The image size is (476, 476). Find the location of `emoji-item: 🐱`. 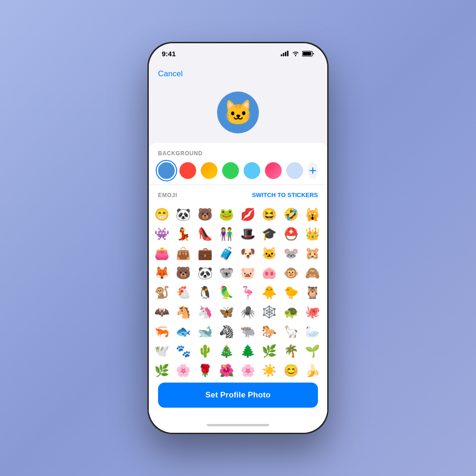

emoji-item: 🐱 is located at coordinates (269, 253).